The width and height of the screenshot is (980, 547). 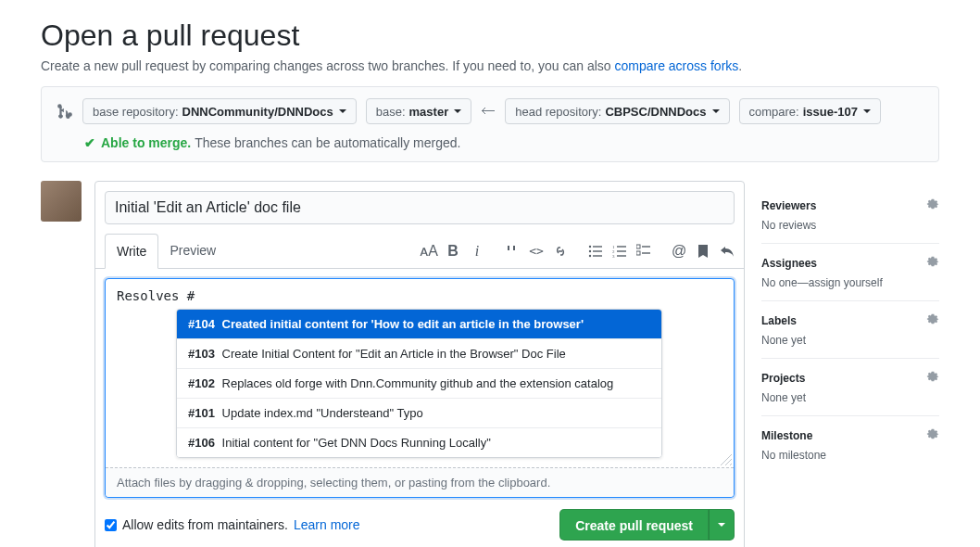 What do you see at coordinates (679, 251) in the screenshot?
I see `mention-icon: @` at bounding box center [679, 251].